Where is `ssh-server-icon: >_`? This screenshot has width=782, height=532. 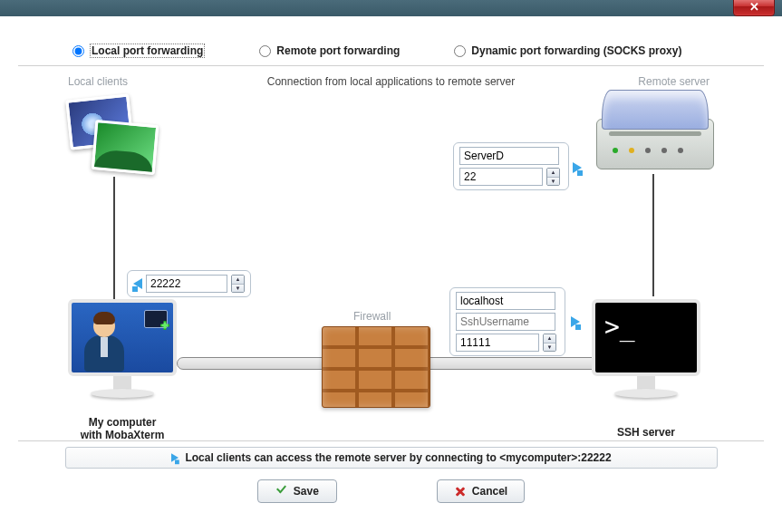 ssh-server-icon: >_ is located at coordinates (646, 348).